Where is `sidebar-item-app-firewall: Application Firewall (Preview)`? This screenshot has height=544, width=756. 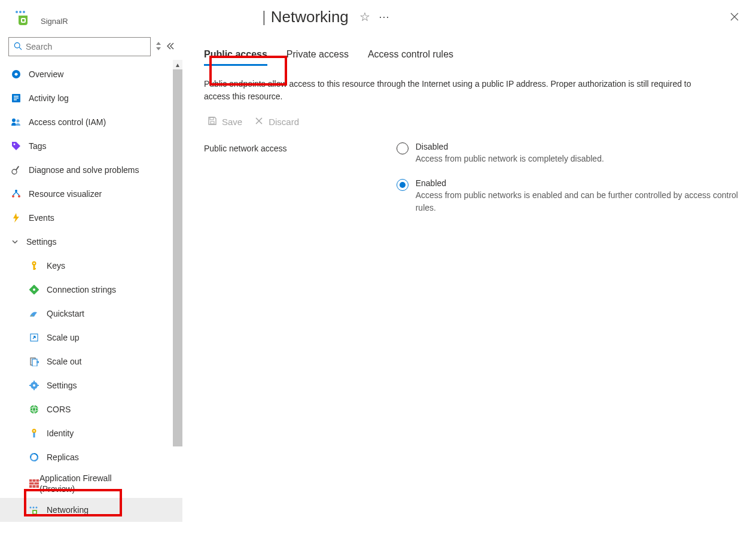 sidebar-item-app-firewall: Application Firewall (Preview) is located at coordinates (91, 484).